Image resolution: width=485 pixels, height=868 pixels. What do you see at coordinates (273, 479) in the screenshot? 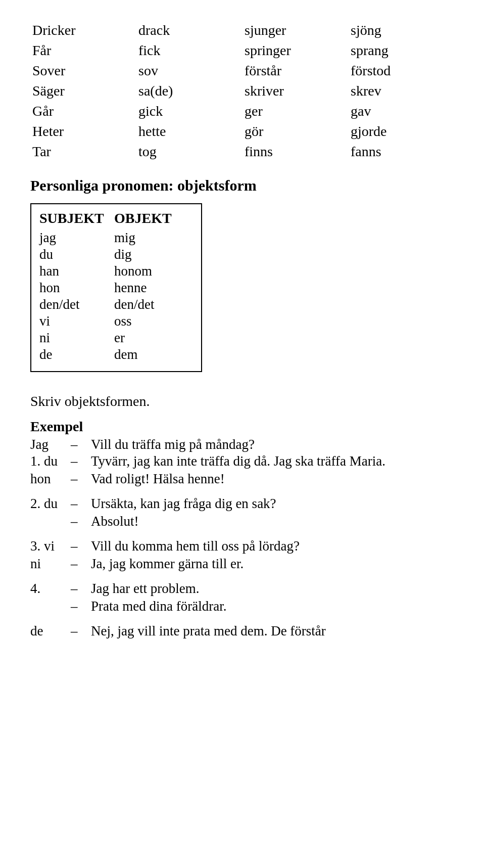
I see `exercise-text: Vad roligt! Hälsa henne!` at bounding box center [273, 479].